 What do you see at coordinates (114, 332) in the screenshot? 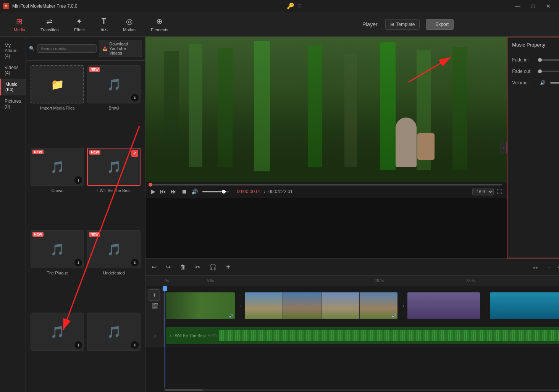
I see `music-thumb-7: 🎵 ⬇` at bounding box center [114, 332].